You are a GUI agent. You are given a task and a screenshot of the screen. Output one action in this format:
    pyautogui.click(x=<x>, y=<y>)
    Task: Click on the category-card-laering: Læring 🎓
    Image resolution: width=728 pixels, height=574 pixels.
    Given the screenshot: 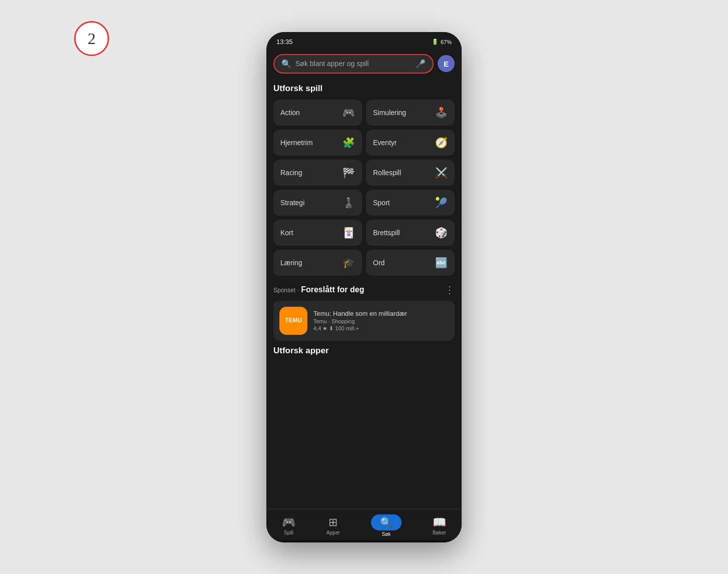 What is the action you would take?
    pyautogui.click(x=317, y=263)
    